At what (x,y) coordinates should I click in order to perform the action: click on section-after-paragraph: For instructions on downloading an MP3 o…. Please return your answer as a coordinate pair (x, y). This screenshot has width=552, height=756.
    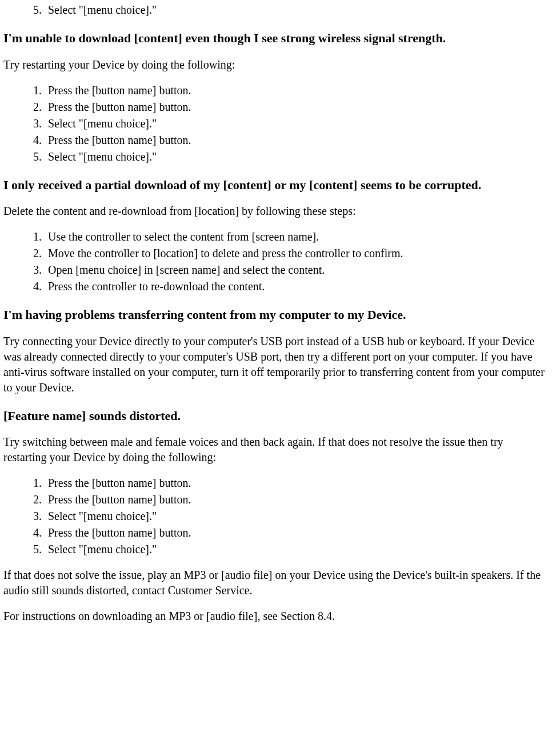
    Looking at the image, I should click on (276, 616).